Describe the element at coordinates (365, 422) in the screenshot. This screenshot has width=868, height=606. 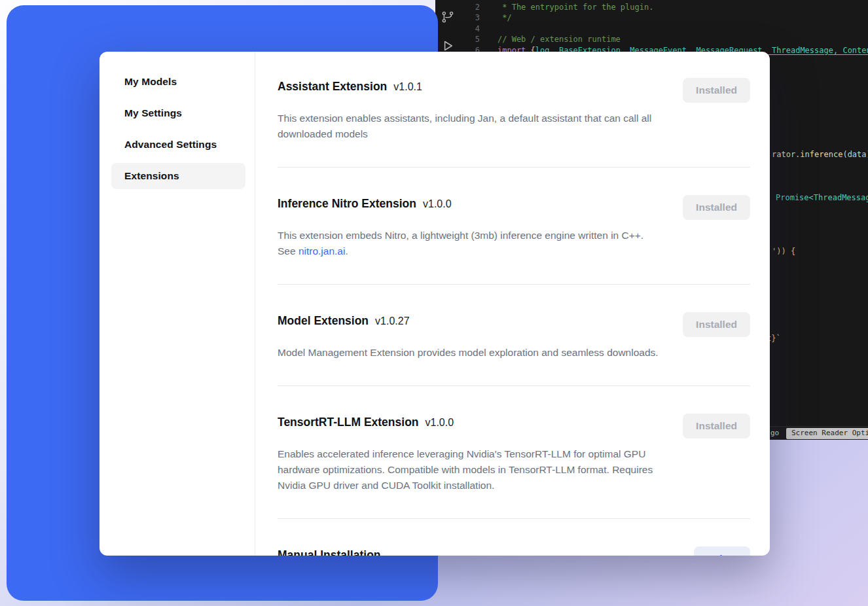
I see `extension-heading: TensortRT-LLM Extensionv1.0.0` at that location.